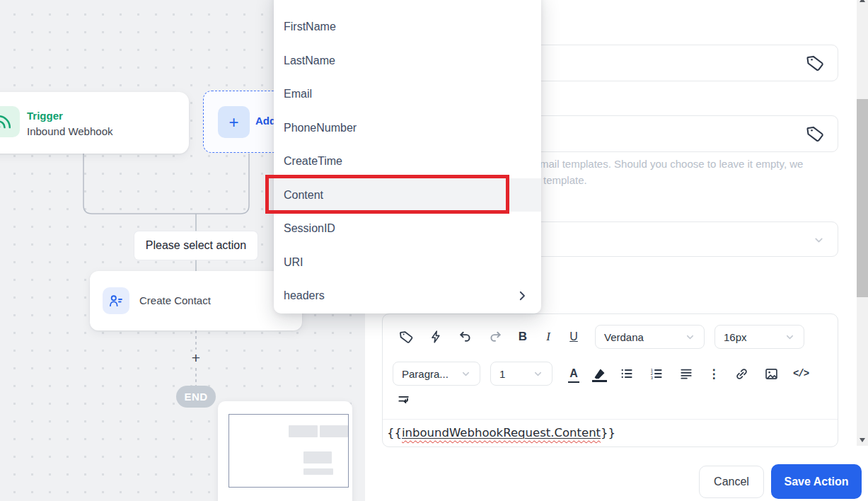  I want to click on text-color-button: A, so click(574, 374).